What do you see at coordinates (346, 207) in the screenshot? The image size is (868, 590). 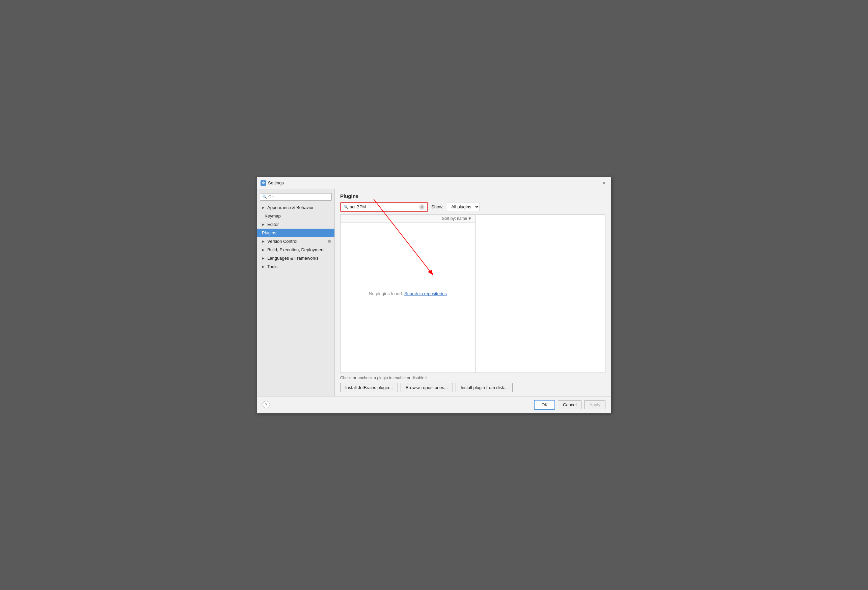 I see `plugin-search-icon: 🔍` at bounding box center [346, 207].